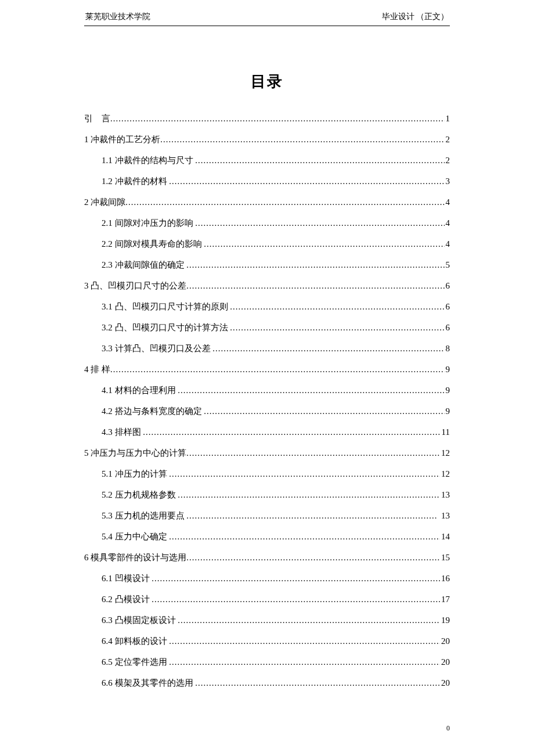  Describe the element at coordinates (448, 118) in the screenshot. I see `toc-entry-page: 1` at that location.